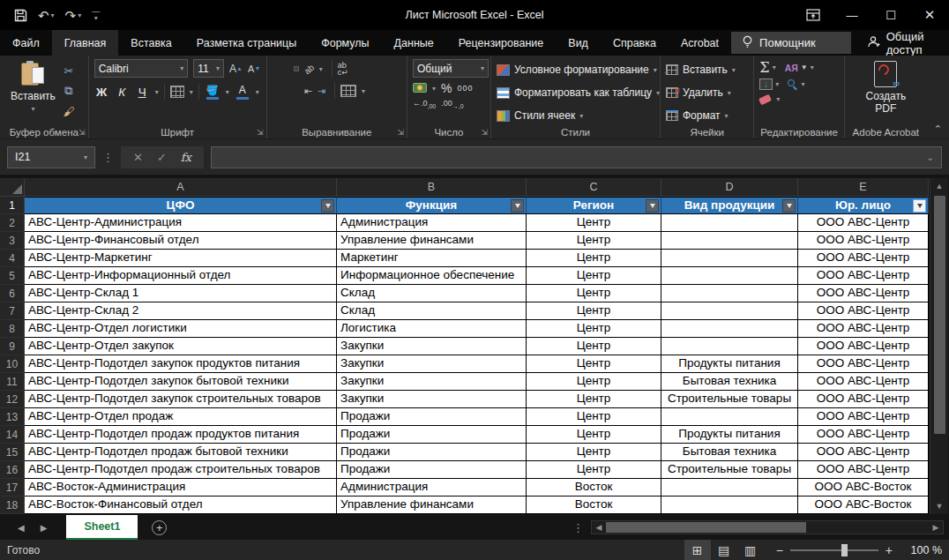 The width and height of the screenshot is (949, 560). I want to click on clear-icon, so click(766, 99).